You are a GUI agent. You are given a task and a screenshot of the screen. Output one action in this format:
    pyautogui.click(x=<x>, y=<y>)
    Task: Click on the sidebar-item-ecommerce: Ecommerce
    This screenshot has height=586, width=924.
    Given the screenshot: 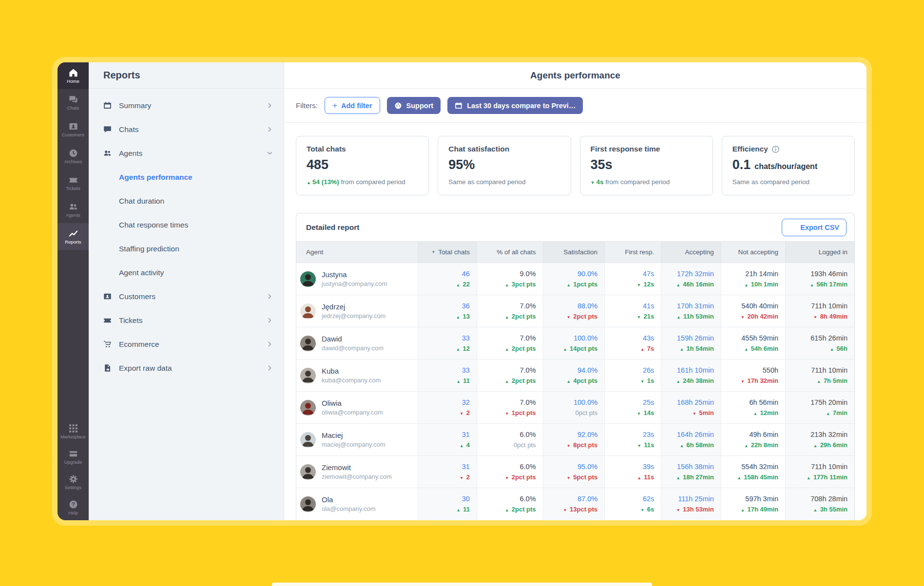 What is the action you would take?
    pyautogui.click(x=186, y=344)
    